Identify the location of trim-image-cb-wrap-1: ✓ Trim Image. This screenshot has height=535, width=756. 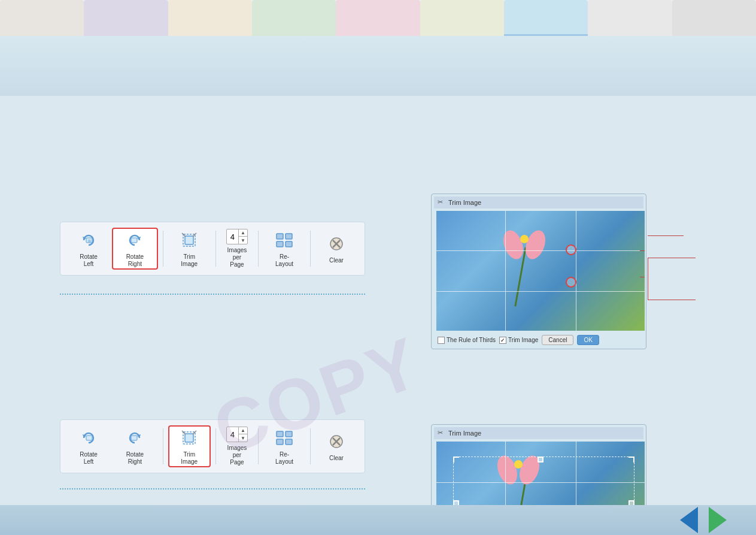
(518, 340).